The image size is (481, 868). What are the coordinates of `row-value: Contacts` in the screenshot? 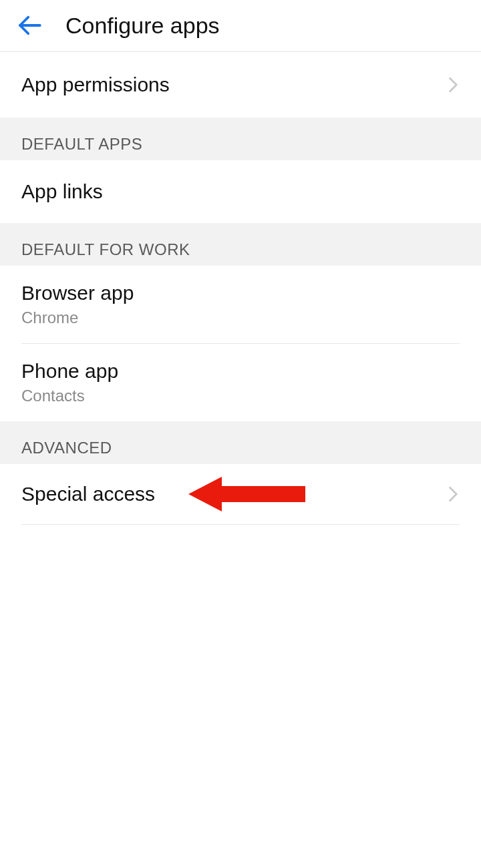 It's located at (240, 396).